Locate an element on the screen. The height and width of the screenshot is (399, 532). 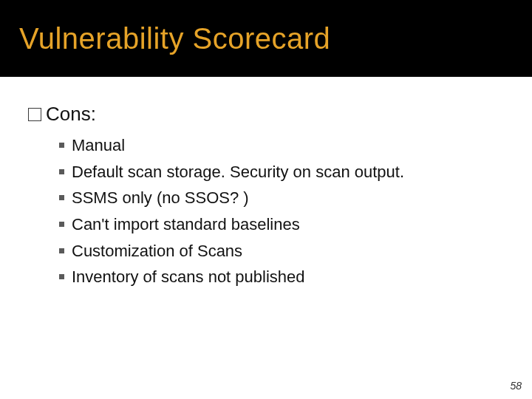
square-outline-icon is located at coordinates (35, 115).